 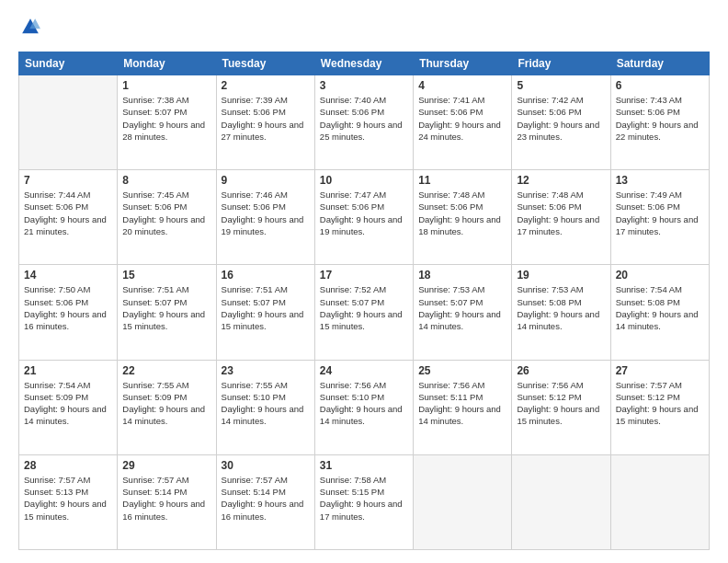 I want to click on calendar-cell: 17Sunrise: 7:52 AMSunset: 5:07 PMDayligh…, so click(x=364, y=313).